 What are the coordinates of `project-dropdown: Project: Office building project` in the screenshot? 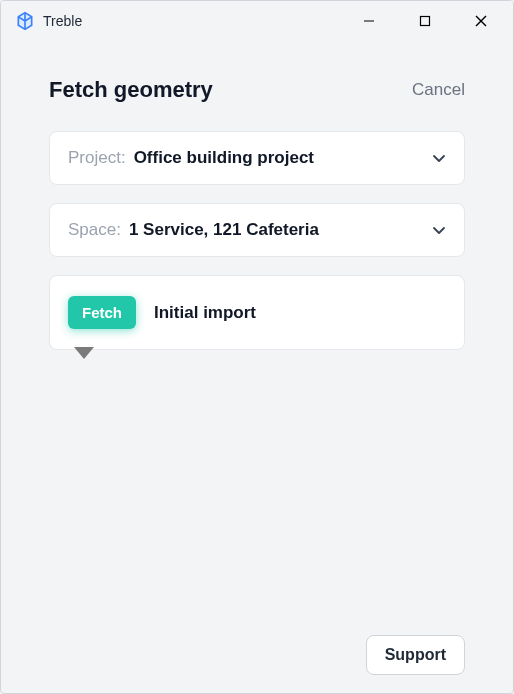 It's located at (257, 158).